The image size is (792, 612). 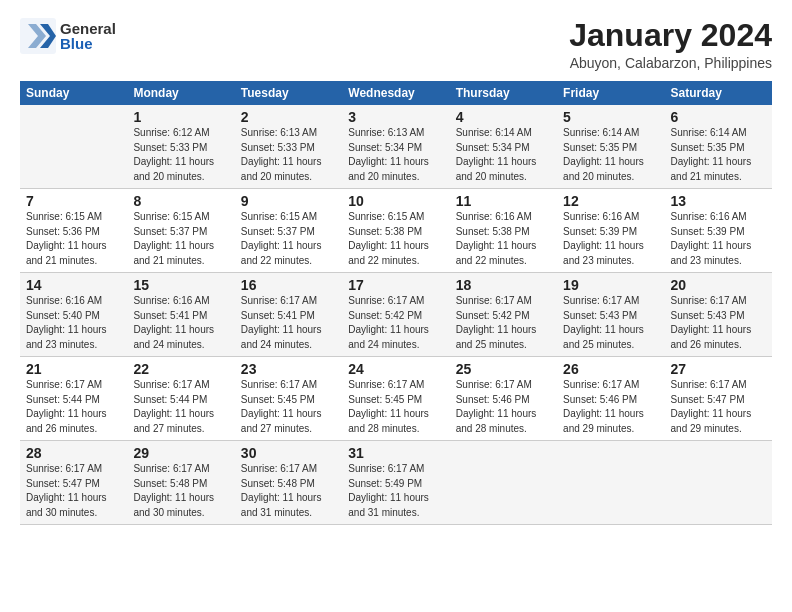 I want to click on cell-w2-d3: 9Sunrise: 6:15 AMSunset: 5:37 PMDaylight…, so click(x=288, y=231).